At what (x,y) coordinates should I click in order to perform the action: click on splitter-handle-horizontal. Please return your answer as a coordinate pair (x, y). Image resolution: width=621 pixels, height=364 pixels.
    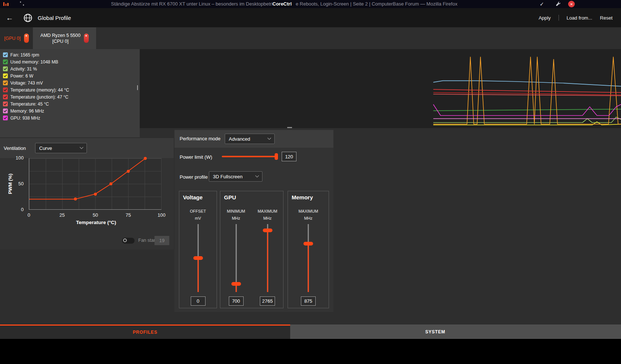
    Looking at the image, I should click on (290, 128).